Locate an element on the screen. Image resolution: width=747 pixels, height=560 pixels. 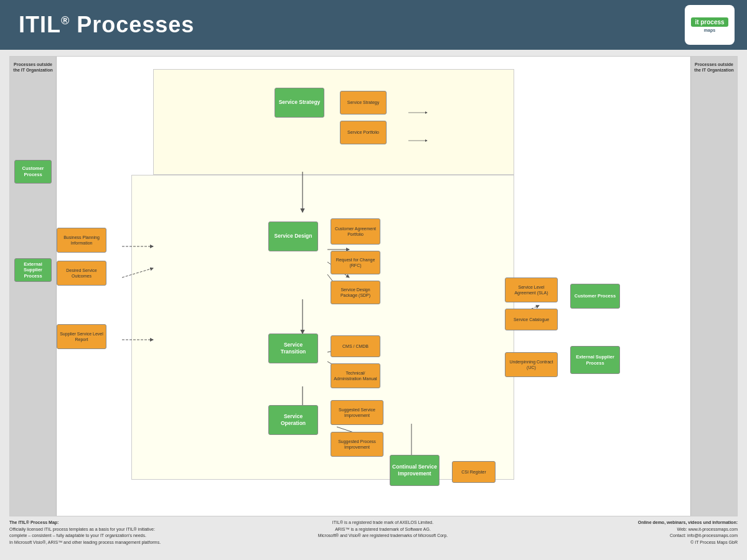
service-design-package: Service Design Package (SDP) is located at coordinates (355, 292).